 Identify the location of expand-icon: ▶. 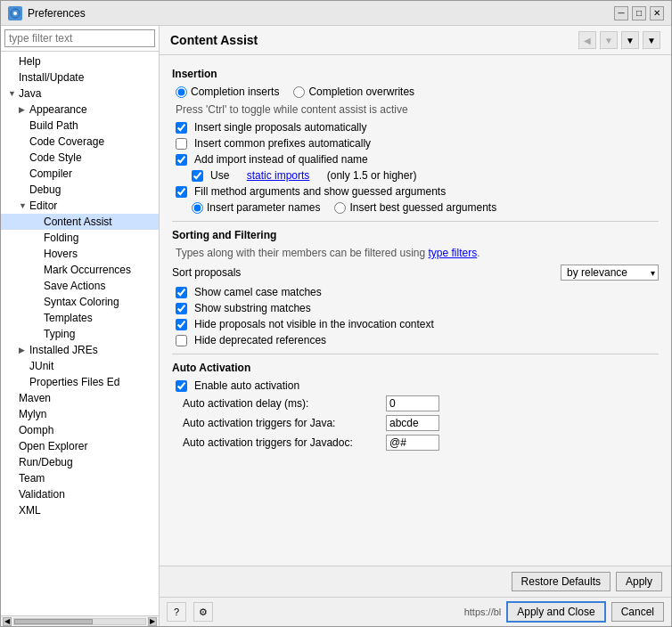
(23, 350).